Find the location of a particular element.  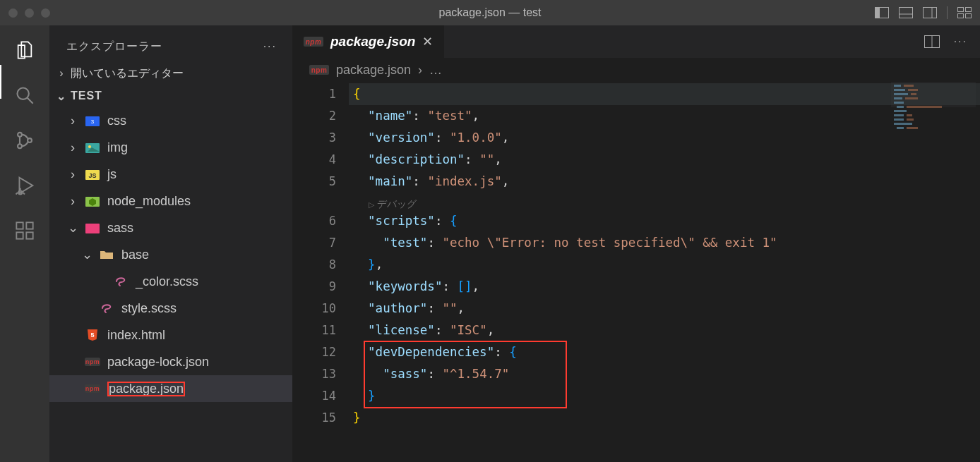

editor-tab-bar: npm package.json ✕ ··· is located at coordinates (636, 42).